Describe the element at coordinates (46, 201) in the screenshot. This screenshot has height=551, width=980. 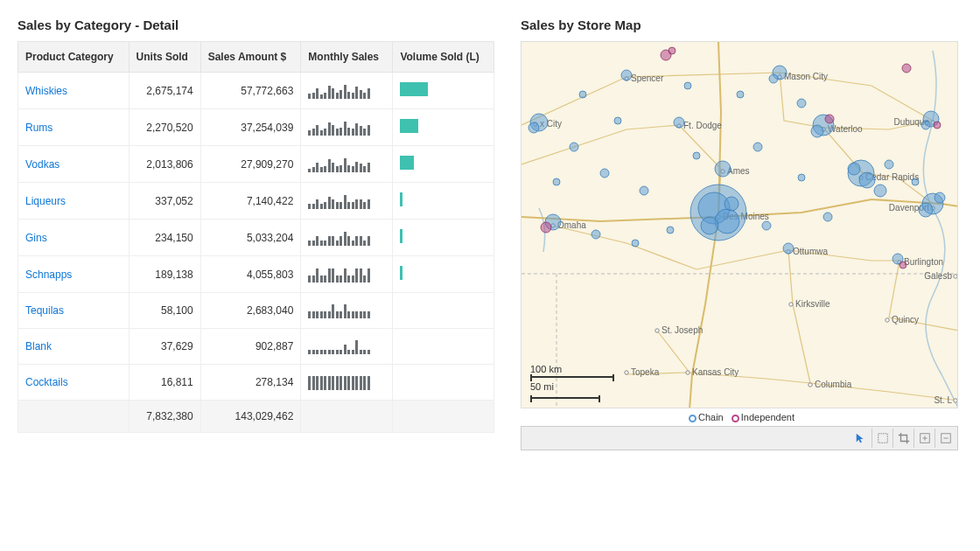
I see `category-link: Liqueurs` at that location.